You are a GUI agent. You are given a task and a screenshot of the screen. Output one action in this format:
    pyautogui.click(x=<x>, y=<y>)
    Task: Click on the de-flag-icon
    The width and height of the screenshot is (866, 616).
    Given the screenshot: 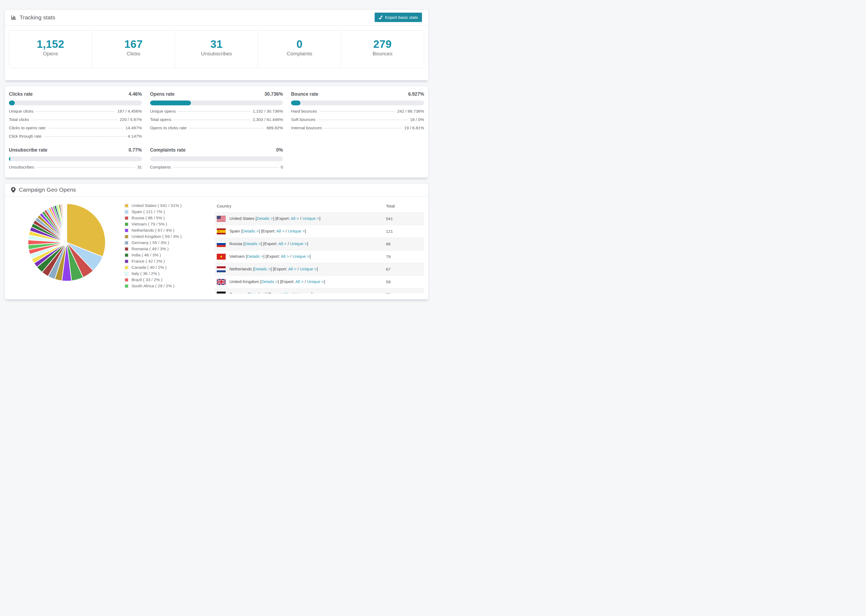 What is the action you would take?
    pyautogui.click(x=221, y=293)
    